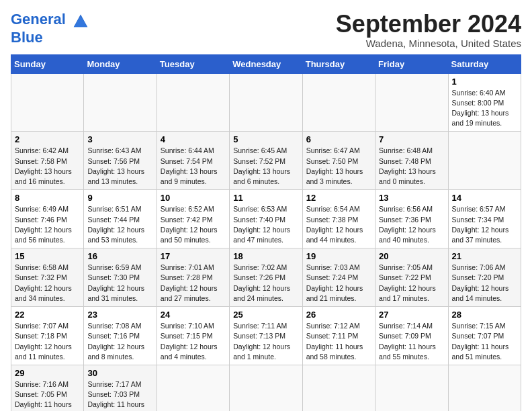 The width and height of the screenshot is (532, 411). I want to click on day-info: Sunrise: 7:15 AM Sunset: 7:07 PM Dayligh…, so click(485, 341).